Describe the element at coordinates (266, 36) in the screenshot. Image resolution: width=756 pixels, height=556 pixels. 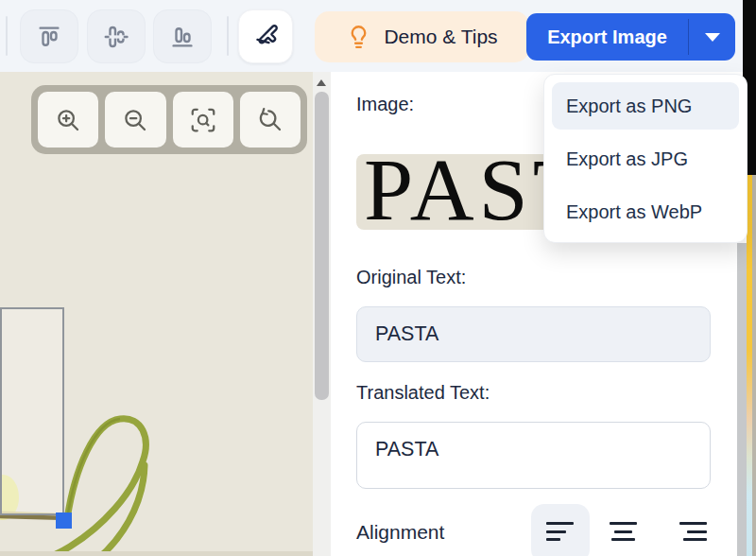
I see `paintbrush-icon` at that location.